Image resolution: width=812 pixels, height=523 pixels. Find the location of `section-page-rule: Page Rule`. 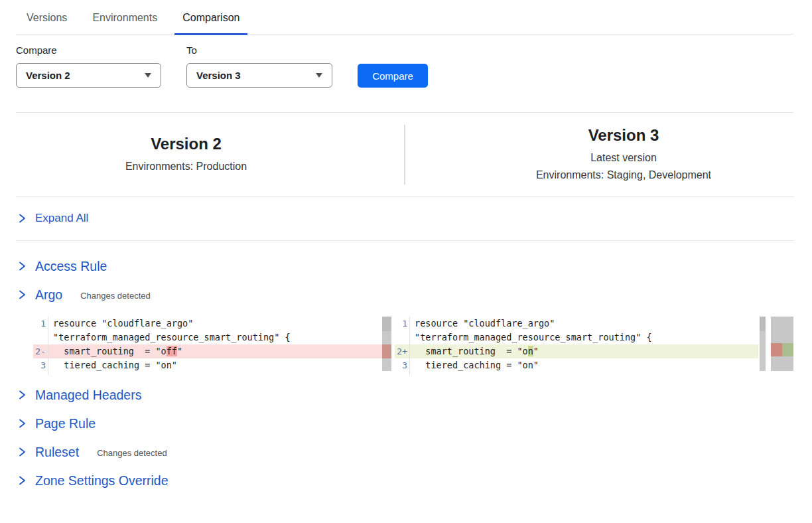

section-page-rule: Page Rule is located at coordinates (405, 423).